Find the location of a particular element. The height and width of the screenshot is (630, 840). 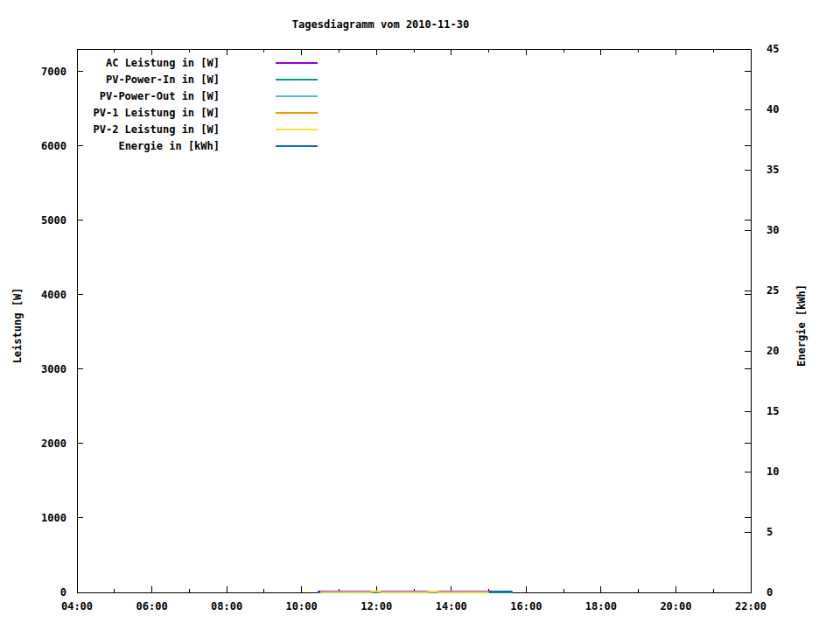

y2-tick-label: 0 is located at coordinates (770, 592).